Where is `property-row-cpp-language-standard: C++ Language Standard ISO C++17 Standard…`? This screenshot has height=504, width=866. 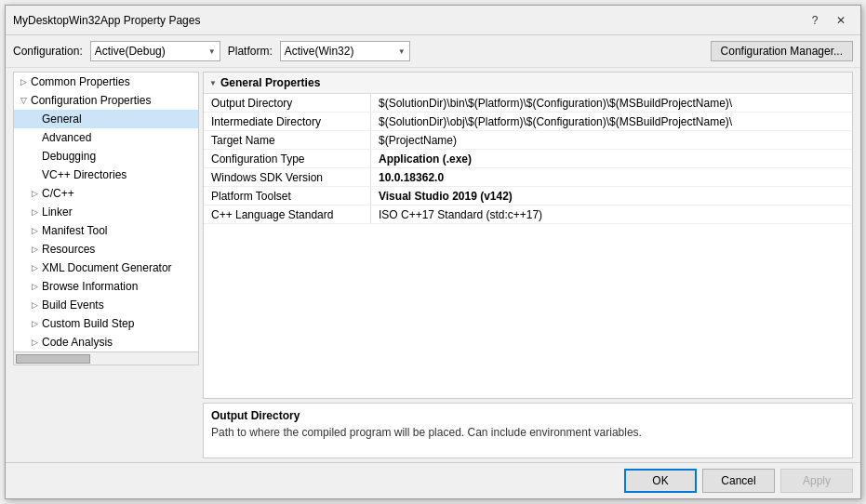
property-row-cpp-language-standard: C++ Language Standard ISO C++17 Standard… is located at coordinates (528, 215).